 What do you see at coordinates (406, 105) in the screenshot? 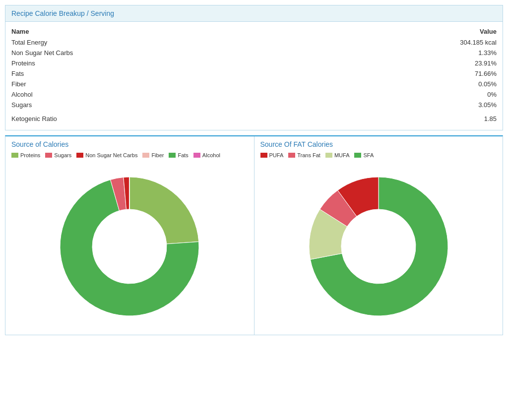
I see `row-value: 3.05%` at bounding box center [406, 105].